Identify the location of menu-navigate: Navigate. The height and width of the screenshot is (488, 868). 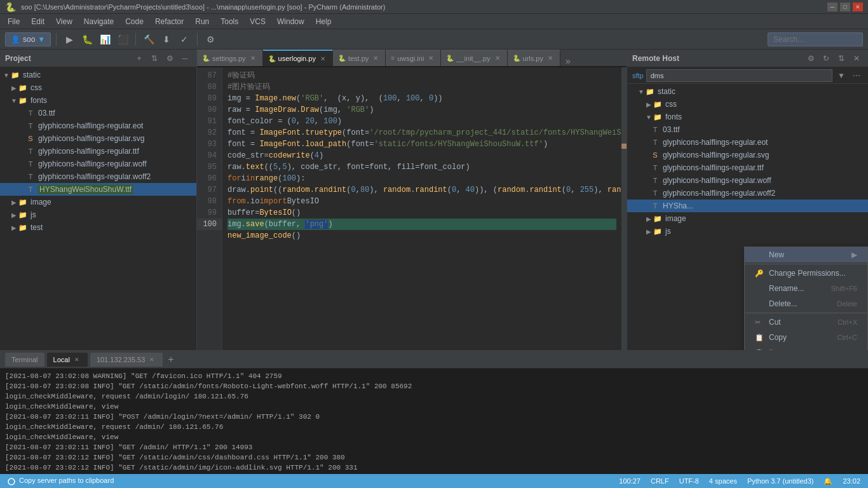
(99, 22).